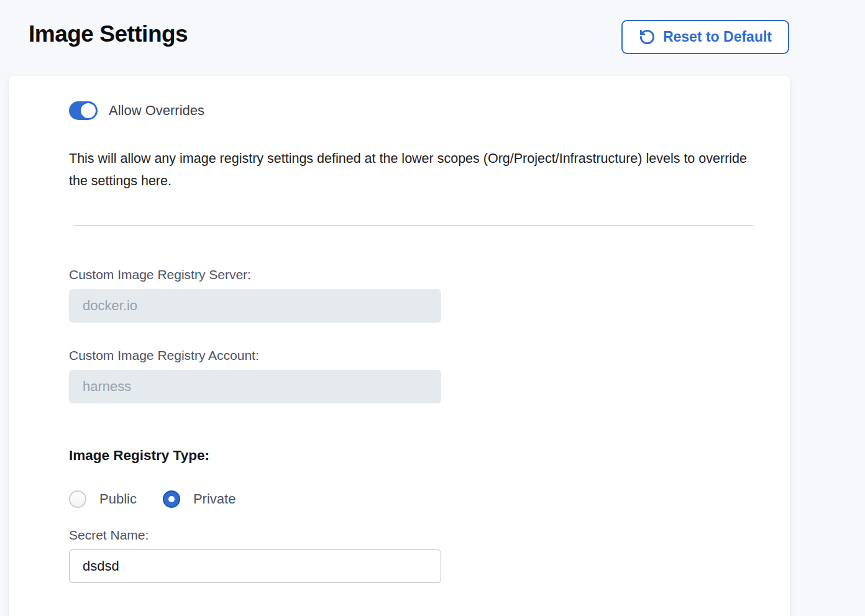 The height and width of the screenshot is (616, 865). I want to click on registry-type-label: Image Registry Type:, so click(139, 455).